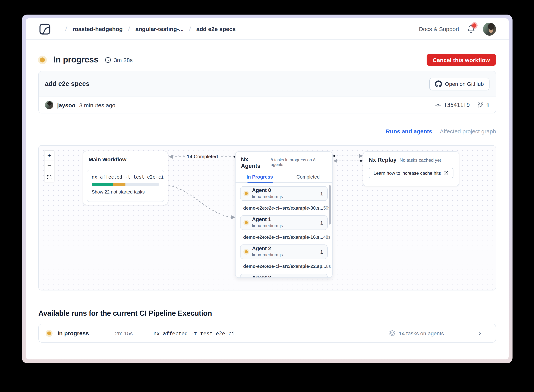 The width and height of the screenshot is (534, 392). I want to click on nx-agents-subtitle: 8 tasks in progress on 8 agents, so click(299, 162).